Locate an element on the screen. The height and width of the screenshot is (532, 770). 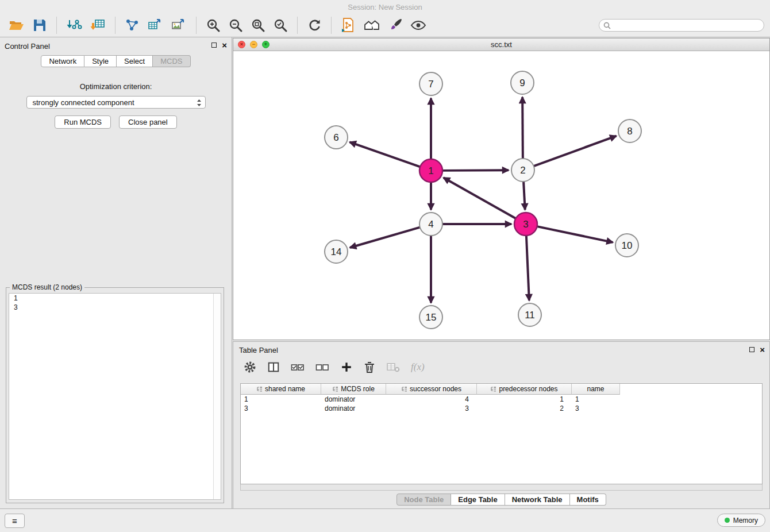
export-table-button is located at coordinates (155, 25).